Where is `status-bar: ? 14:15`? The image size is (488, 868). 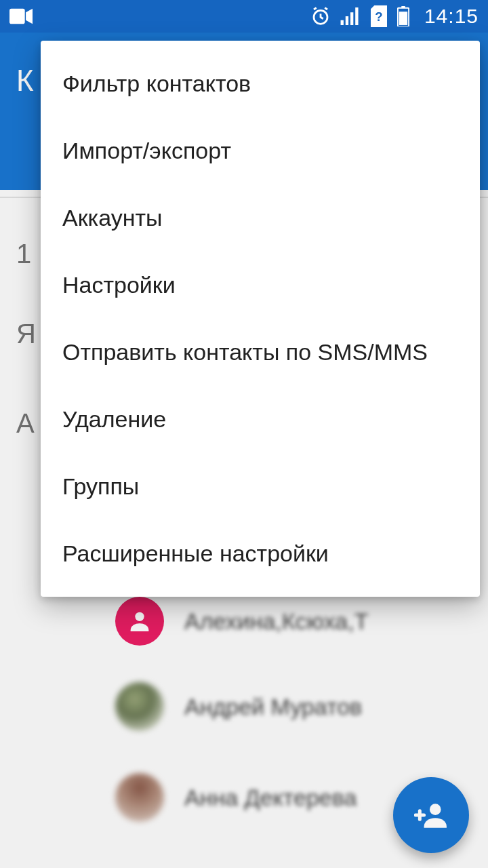
status-bar: ? 14:15 is located at coordinates (244, 16).